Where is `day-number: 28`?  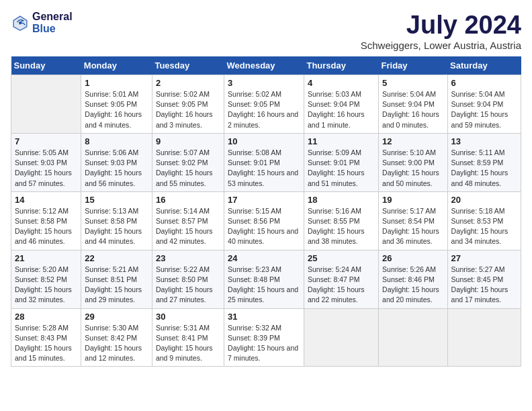
day-number: 28 is located at coordinates (46, 317).